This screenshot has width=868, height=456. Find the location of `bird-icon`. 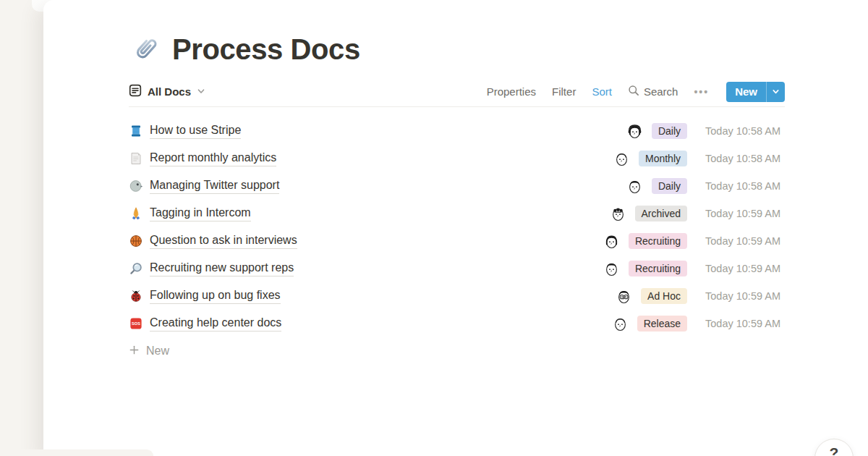

bird-icon is located at coordinates (136, 186).